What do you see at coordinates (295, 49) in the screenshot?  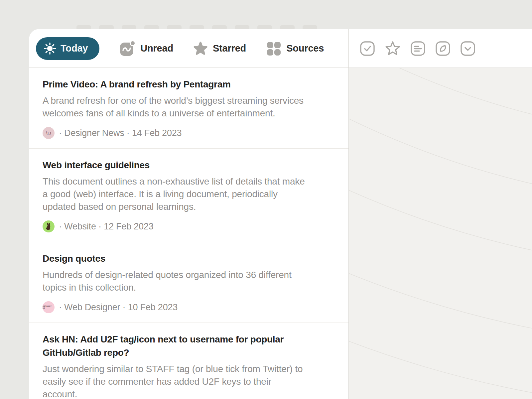 I see `tab-sources: Sources` at bounding box center [295, 49].